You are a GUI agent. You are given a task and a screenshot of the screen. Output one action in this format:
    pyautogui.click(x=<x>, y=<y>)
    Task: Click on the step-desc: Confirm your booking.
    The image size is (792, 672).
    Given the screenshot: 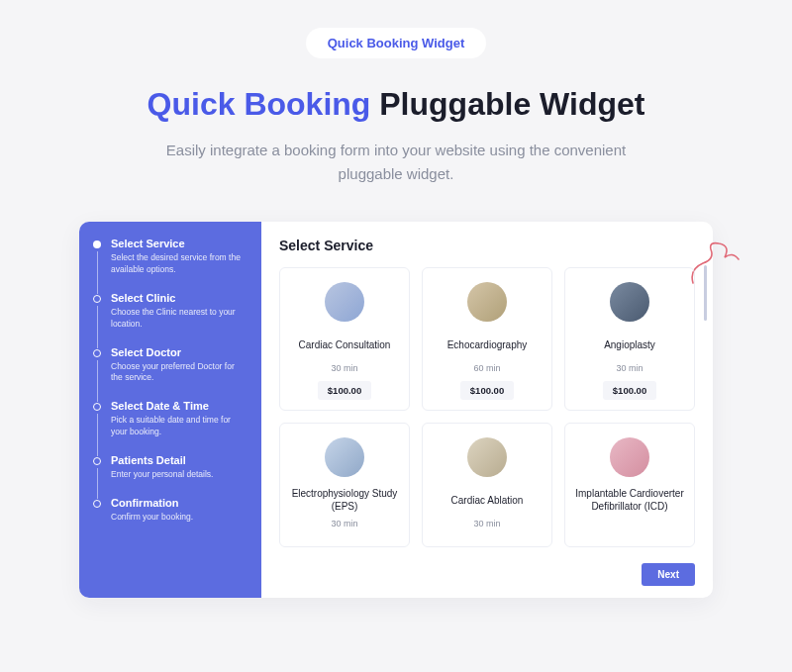 What is the action you would take?
    pyautogui.click(x=179, y=518)
    